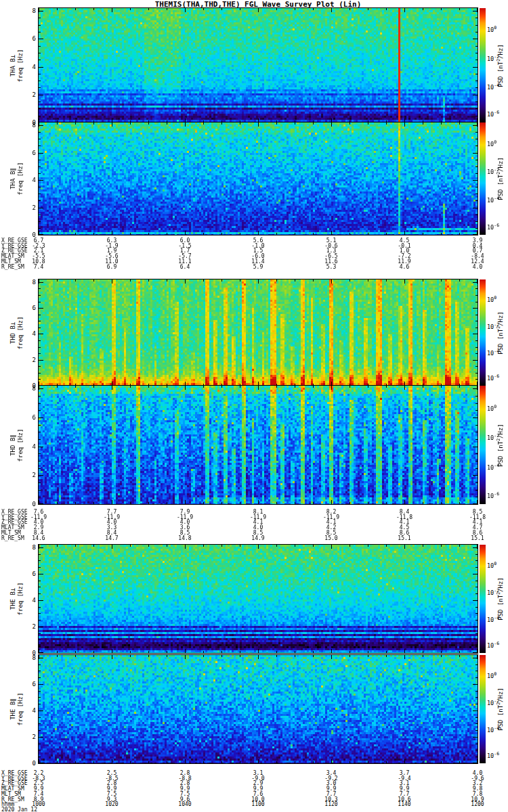 The image size is (508, 812). I want to click on spectrogram-tha-bpar, so click(258, 179).